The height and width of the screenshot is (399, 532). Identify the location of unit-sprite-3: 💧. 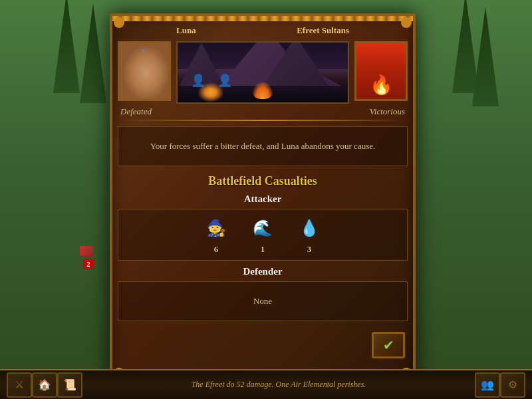
(309, 228).